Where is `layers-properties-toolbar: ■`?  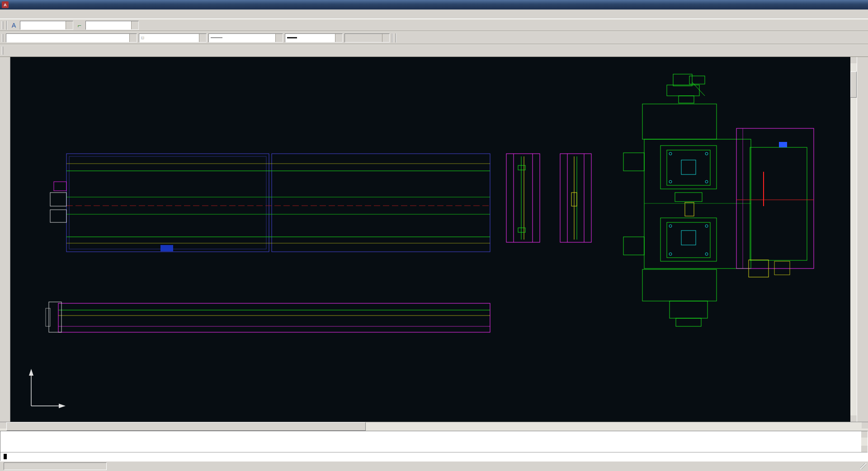
layers-properties-toolbar: ■ is located at coordinates (434, 38).